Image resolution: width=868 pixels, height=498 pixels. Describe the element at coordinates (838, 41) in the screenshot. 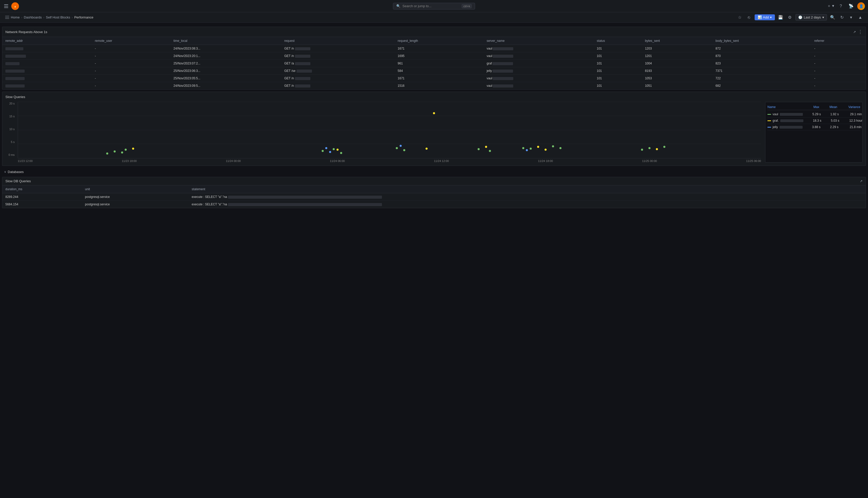

I see `col-referrer: referrer` at that location.